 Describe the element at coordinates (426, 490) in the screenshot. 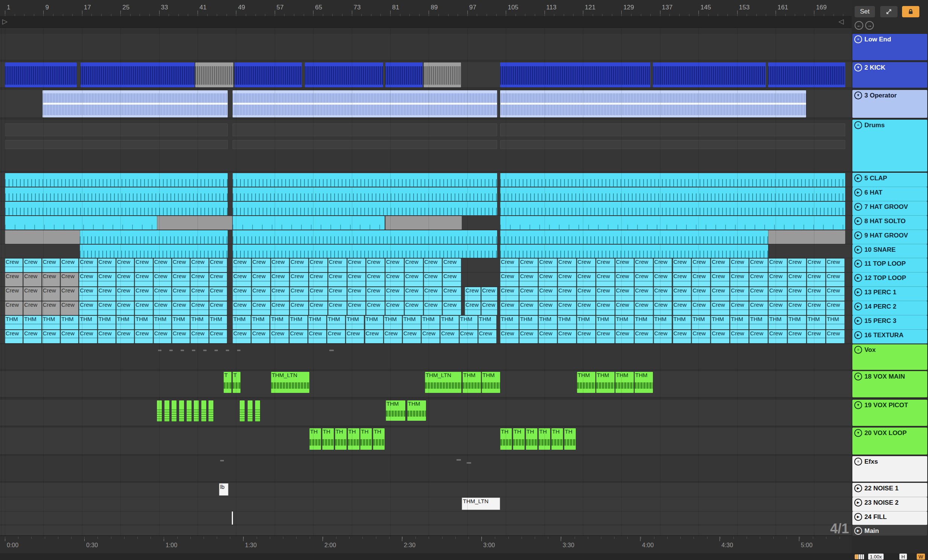

I see `track-lane-noise-1: lb` at that location.